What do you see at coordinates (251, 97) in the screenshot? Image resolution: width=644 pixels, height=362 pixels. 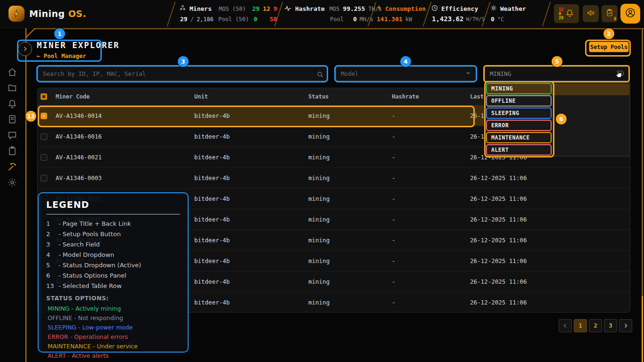 I see `column-header-unit: Unit` at bounding box center [251, 97].